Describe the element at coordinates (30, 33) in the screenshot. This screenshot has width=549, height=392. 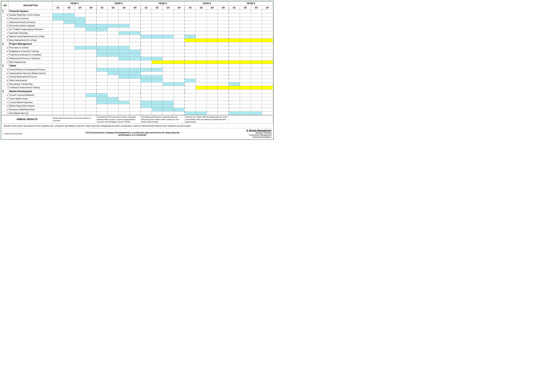
I see `item-desc: Automatic Reporting` at that location.